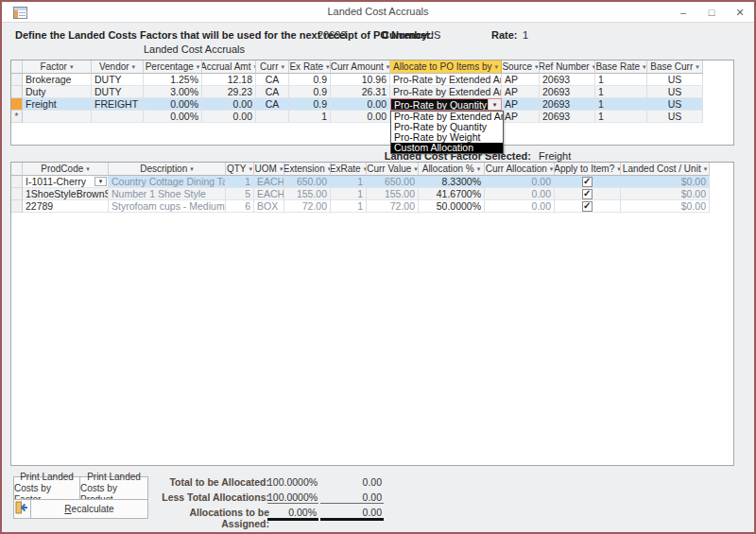 The width and height of the screenshot is (756, 534). I want to click on col-header-extension: Extension, so click(308, 169).